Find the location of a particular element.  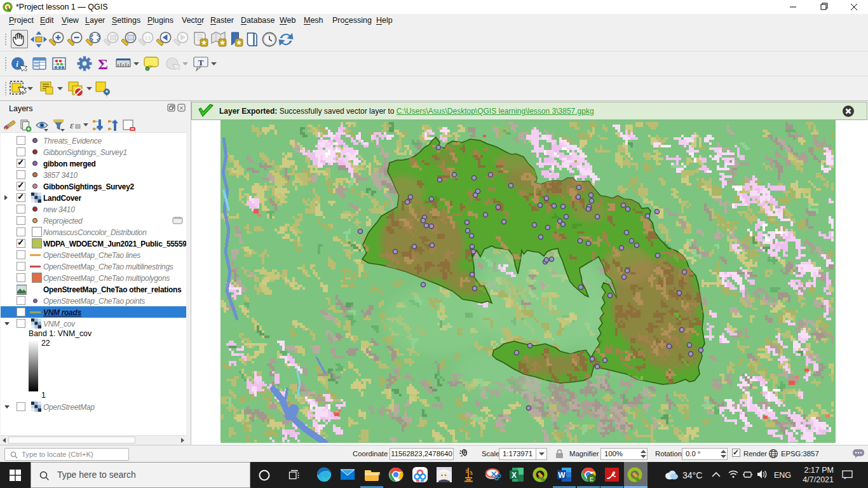

svg-text: ε is located at coordinates (72, 125).